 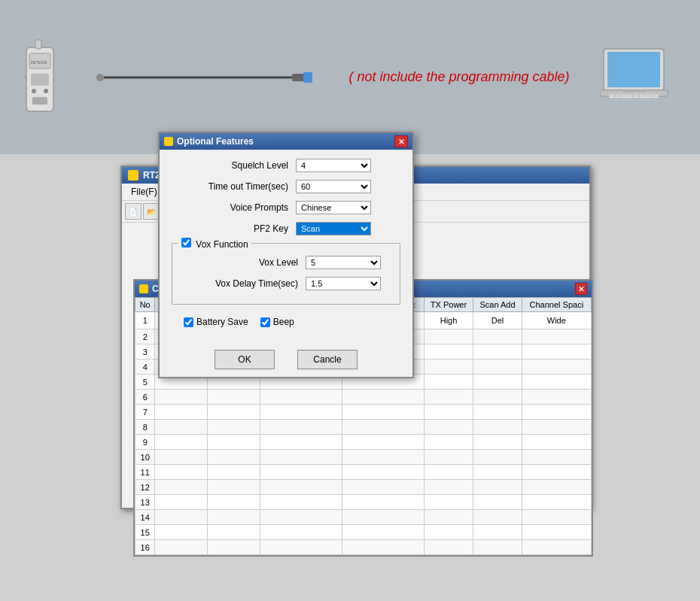 I want to click on svg-text: RETEVIS, so click(x=39, y=62).